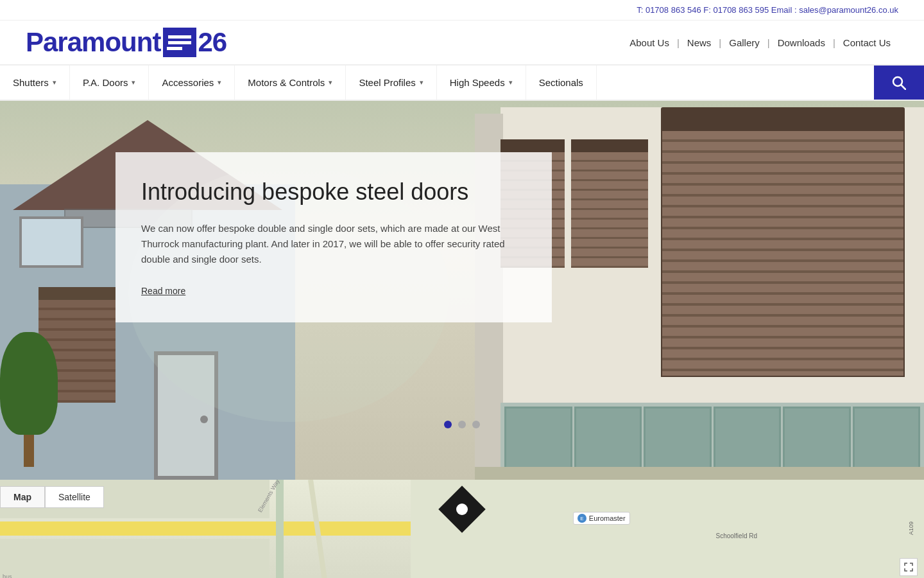 Image resolution: width=924 pixels, height=578 pixels. Describe the element at coordinates (330, 244) in the screenshot. I see `hero-body: We can now offer bespoke double and sing…` at that location.